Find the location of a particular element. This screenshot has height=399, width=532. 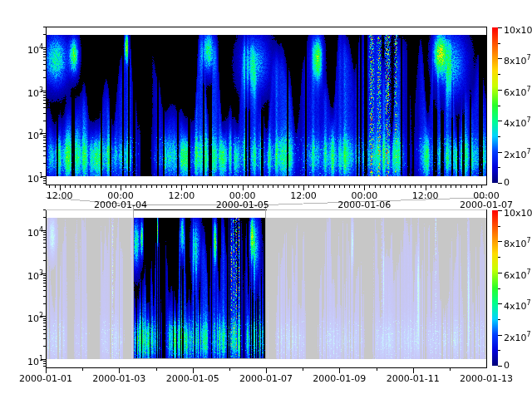

x-tick-date-label: 2000-01-01 is located at coordinates (46, 379).